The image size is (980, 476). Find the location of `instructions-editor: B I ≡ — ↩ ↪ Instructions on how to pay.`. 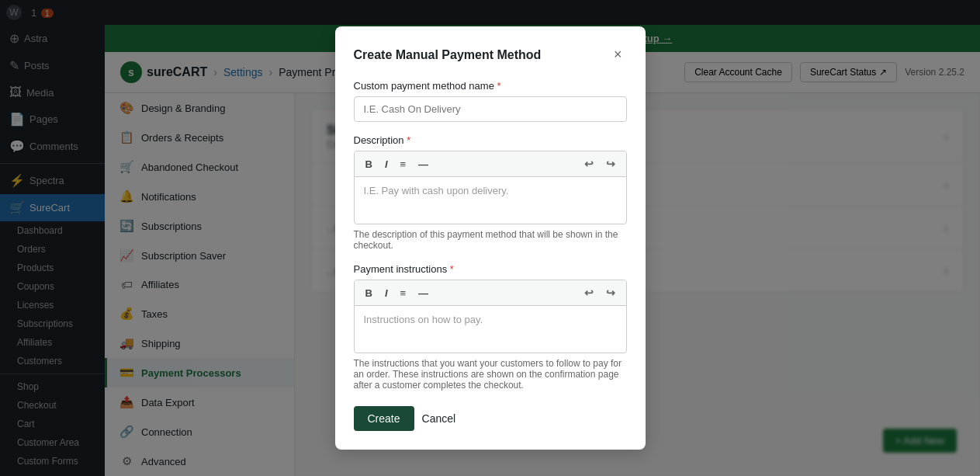

instructions-editor: B I ≡ — ↩ ↪ Instructions on how to pay. is located at coordinates (490, 317).